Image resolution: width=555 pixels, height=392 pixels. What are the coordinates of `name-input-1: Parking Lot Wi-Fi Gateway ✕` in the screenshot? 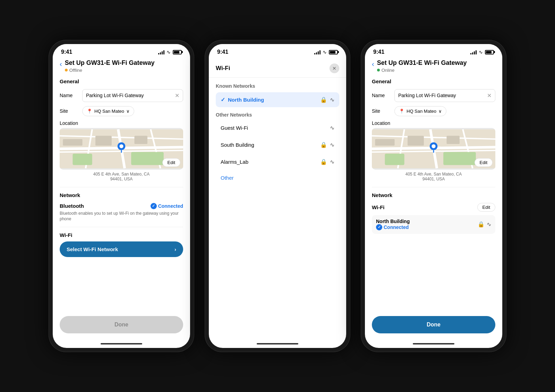 It's located at (133, 96).